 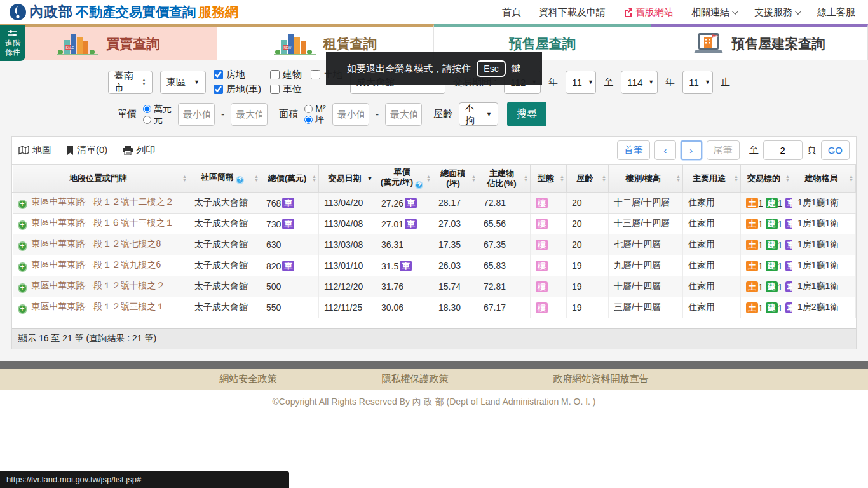 What do you see at coordinates (824, 287) in the screenshot?
I see `cell-layout: 1房1廳1衛` at bounding box center [824, 287].